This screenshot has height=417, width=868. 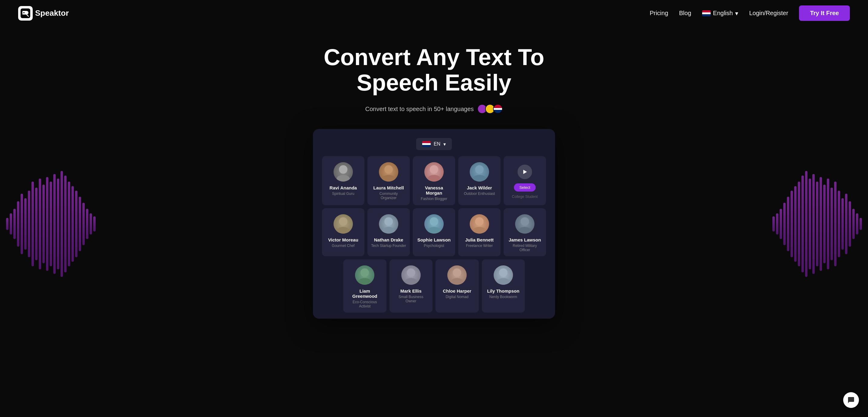 I want to click on voice-title-lily: Nerdy Bookworm, so click(x=503, y=297).